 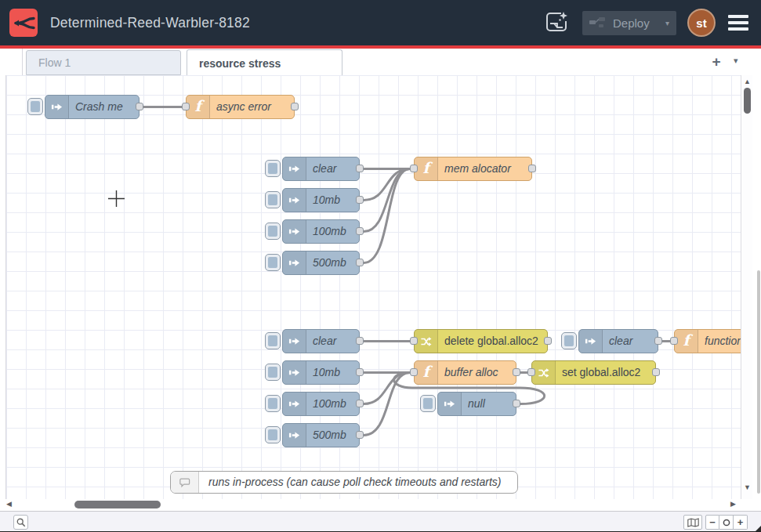 What do you see at coordinates (736, 61) in the screenshot?
I see `flow-list-chevron-icon: ▾` at bounding box center [736, 61].